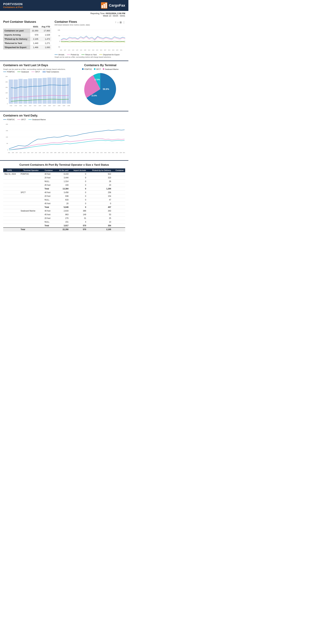 This screenshot has width=321, height=644. What do you see at coordinates (114, 16) in the screenshot?
I see `reporting-week: Week 13 : 03/25 - 03/31` at bounding box center [114, 16].